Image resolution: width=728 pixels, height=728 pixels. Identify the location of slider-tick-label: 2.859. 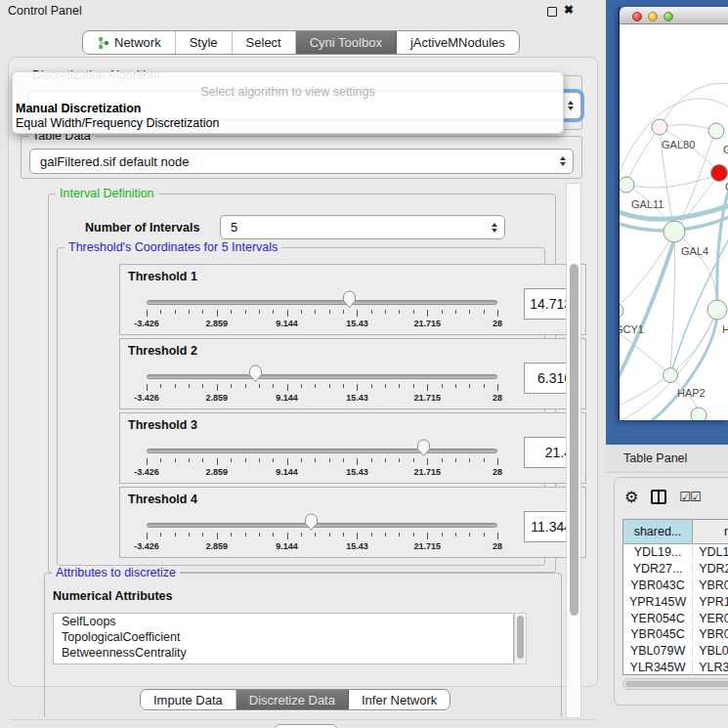
(217, 472).